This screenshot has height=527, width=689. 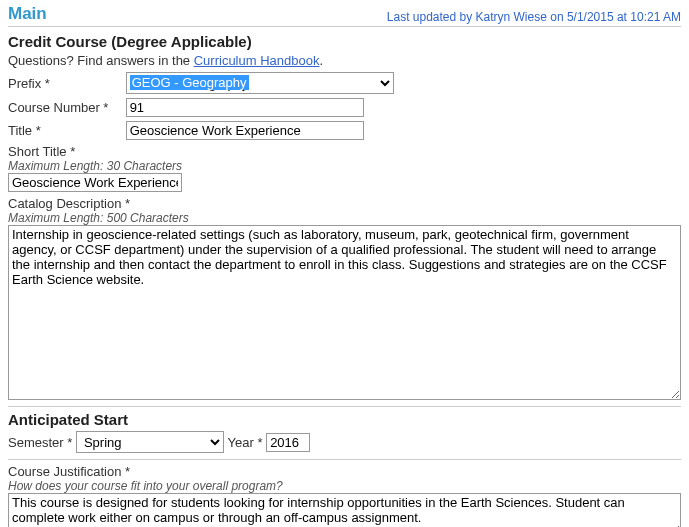 What do you see at coordinates (344, 218) in the screenshot?
I see `catalog-description-hint: Maximum Length: 500 Characters` at bounding box center [344, 218].